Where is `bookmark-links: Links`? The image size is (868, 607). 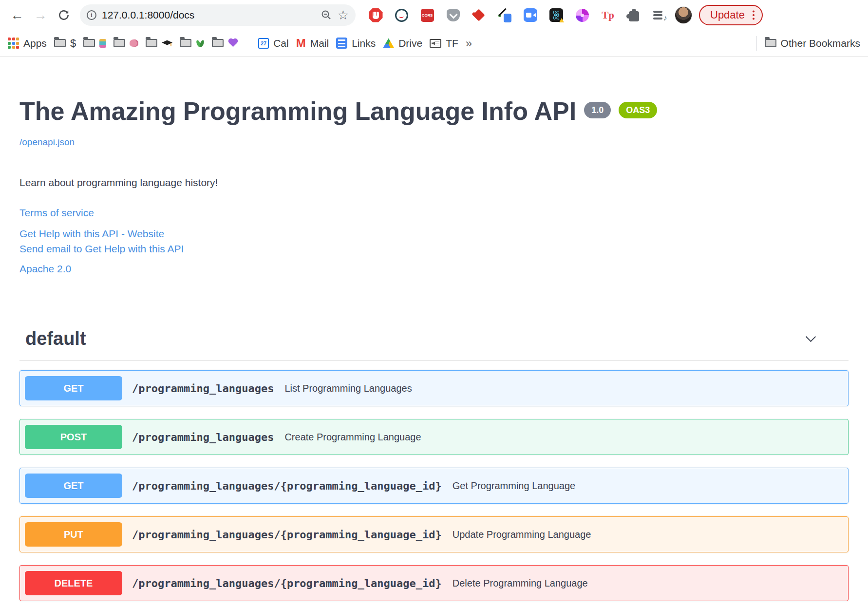 bookmark-links: Links is located at coordinates (356, 43).